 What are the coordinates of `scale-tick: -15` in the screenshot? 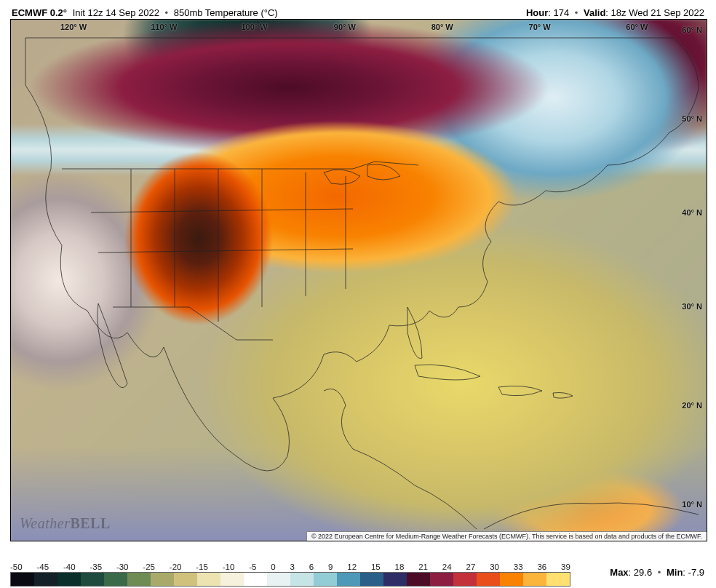 It's located at (202, 567).